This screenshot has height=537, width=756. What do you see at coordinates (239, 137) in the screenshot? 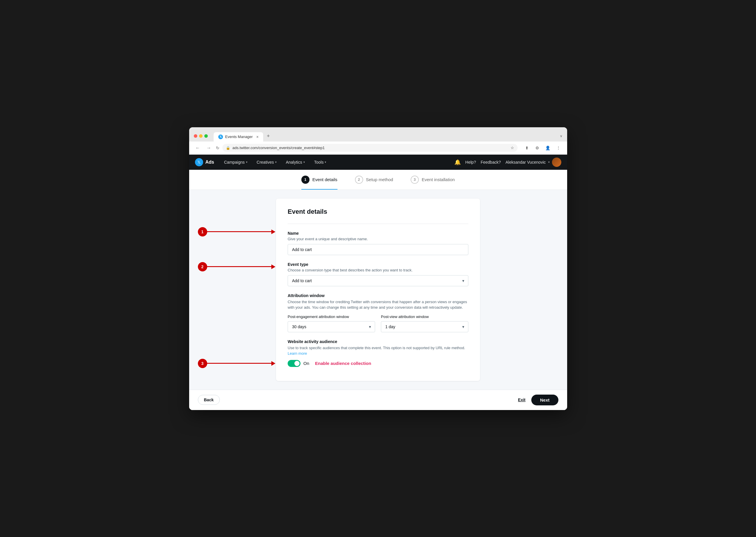
I see `tab-title: Events Manager` at bounding box center [239, 137].